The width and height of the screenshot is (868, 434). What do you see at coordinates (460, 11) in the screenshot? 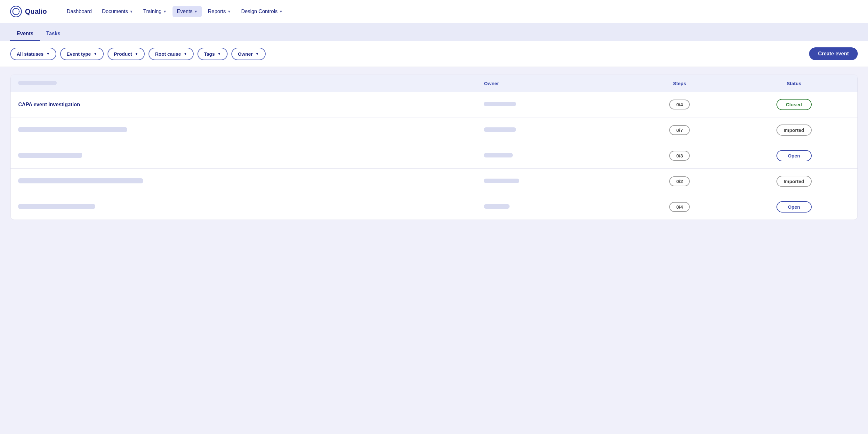
I see `nav-links: Dashboard Documents ▼ Training ▼ Events …` at bounding box center [460, 11].